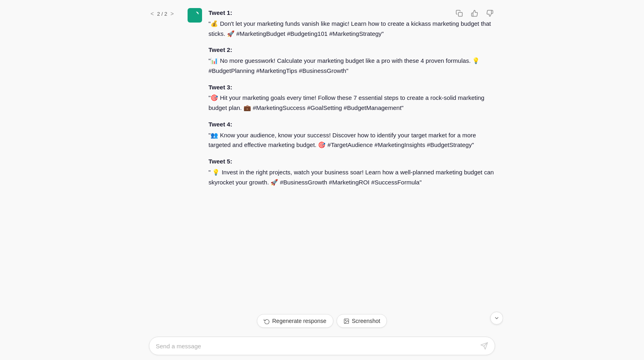 The width and height of the screenshot is (644, 360). I want to click on tweet-5-label: Tweet 5:, so click(352, 162).